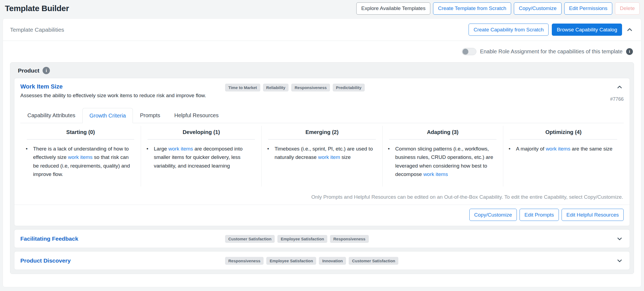 This screenshot has width=644, height=291. I want to click on product-section-header: Product i, so click(322, 70).